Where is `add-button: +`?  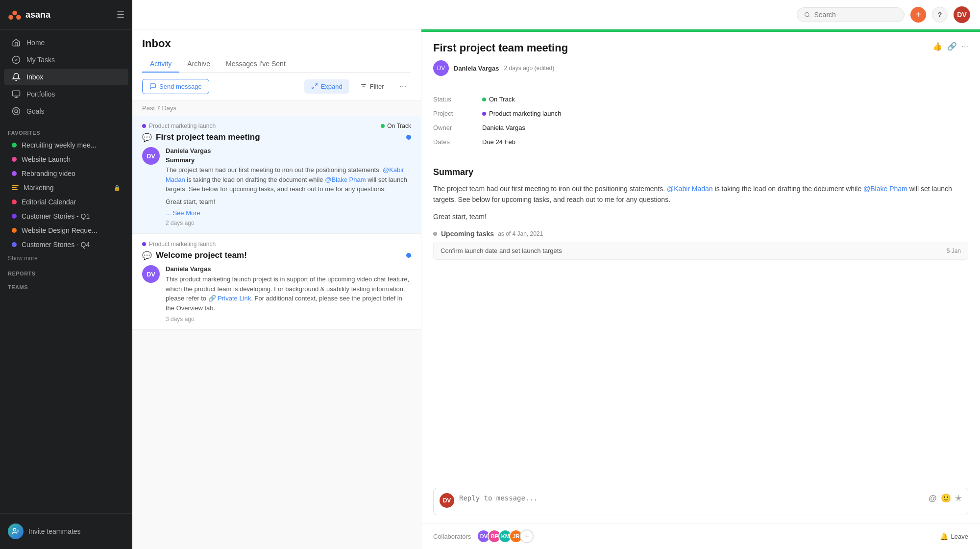
add-button: + is located at coordinates (918, 15).